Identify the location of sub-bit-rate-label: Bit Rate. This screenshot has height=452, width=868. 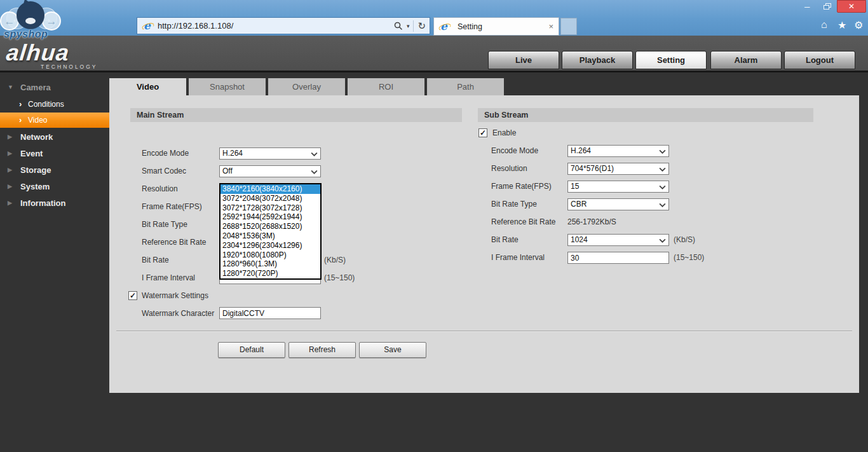
(505, 240).